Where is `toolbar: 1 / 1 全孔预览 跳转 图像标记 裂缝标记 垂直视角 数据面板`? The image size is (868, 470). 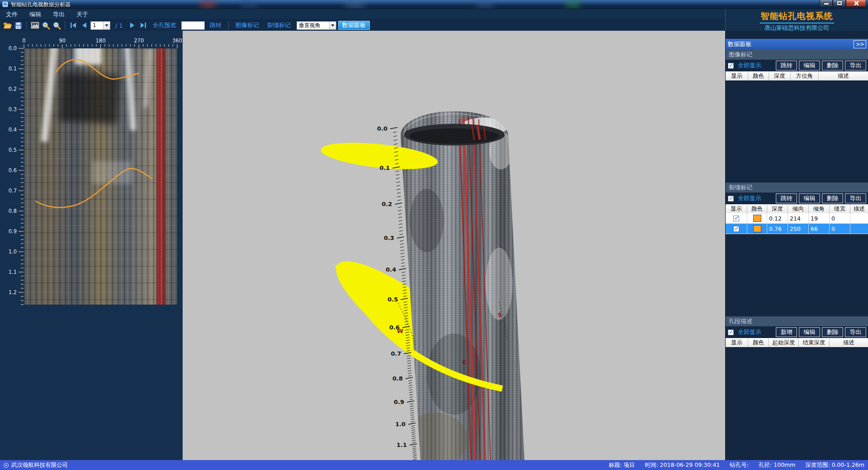 toolbar: 1 / 1 全孔预览 跳转 图像标记 裂缝标记 垂直视角 数据面板 is located at coordinates (363, 25).